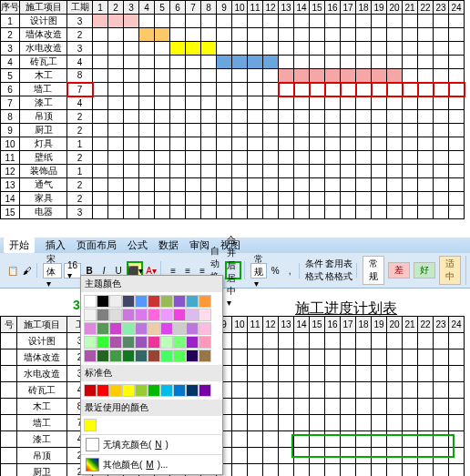 The width and height of the screenshot is (470, 476). Describe the element at coordinates (11, 89) in the screenshot. I see `cell-index: 6` at that location.